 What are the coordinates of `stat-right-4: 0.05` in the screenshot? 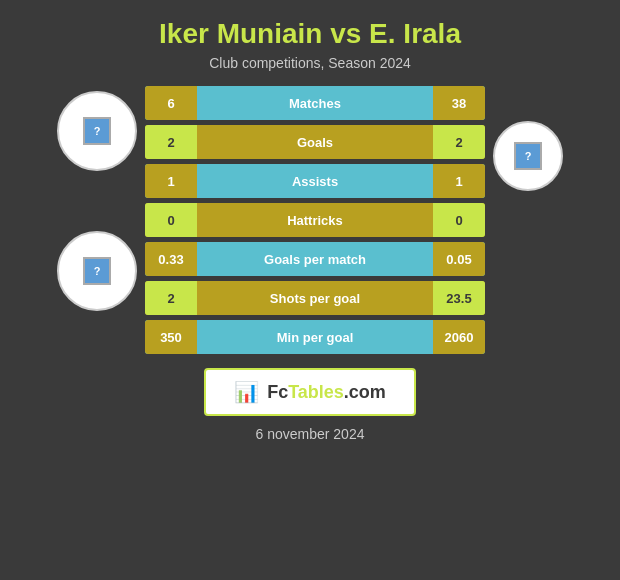 It's located at (459, 259).